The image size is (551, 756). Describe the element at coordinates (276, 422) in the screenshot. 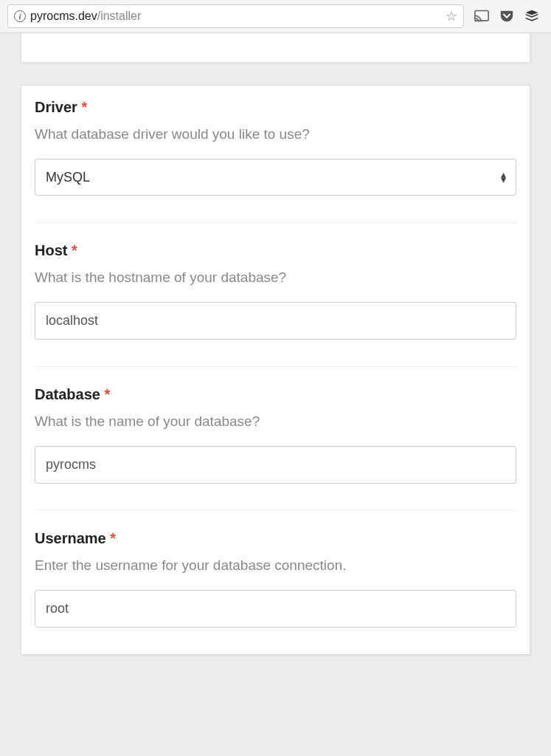

I see `database-help: What is the name of your database?` at that location.